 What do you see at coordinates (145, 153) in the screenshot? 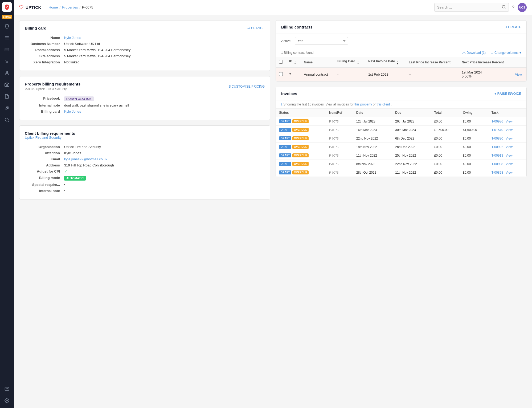
I see `attention-row: Attention Kyle Jones` at bounding box center [145, 153].